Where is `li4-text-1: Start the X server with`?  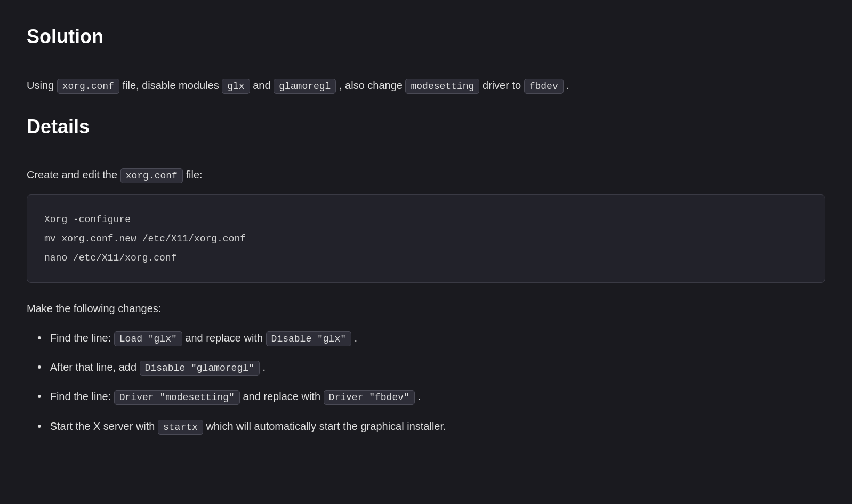
li4-text-1: Start the X server with is located at coordinates (104, 426).